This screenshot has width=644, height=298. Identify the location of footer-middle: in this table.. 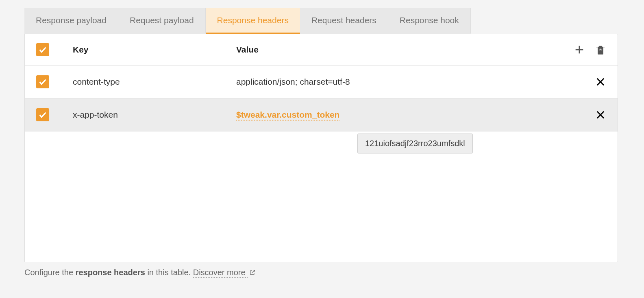
(169, 272).